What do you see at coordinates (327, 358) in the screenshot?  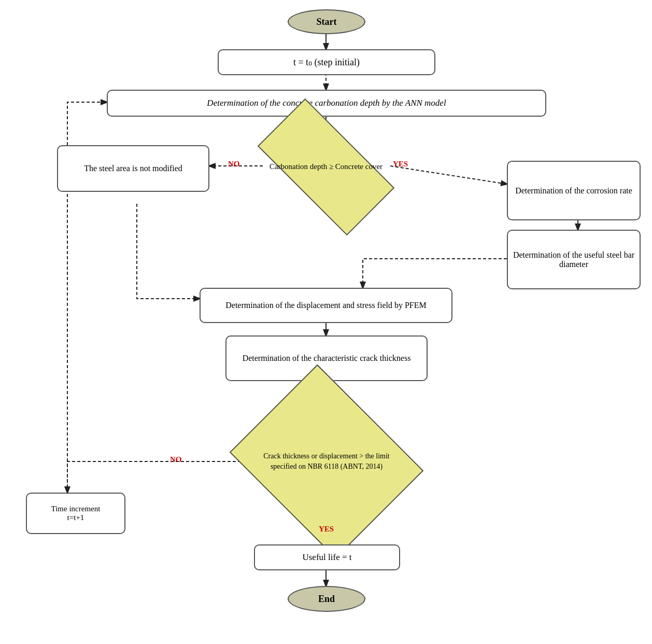 I see `crack-thickness-label: Determination of the characteristic crac…` at bounding box center [327, 358].